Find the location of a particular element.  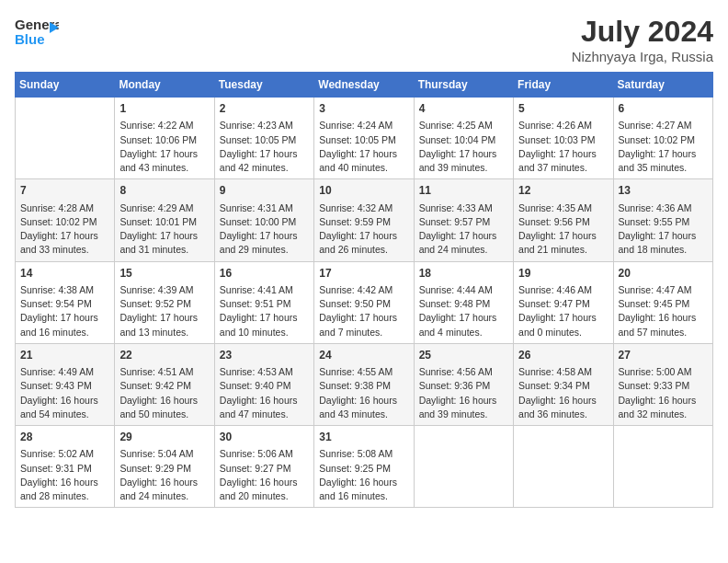

day-details: Sunrise: 4:28 AM Sunset: 10:02 PM Daylig… is located at coordinates (64, 230).